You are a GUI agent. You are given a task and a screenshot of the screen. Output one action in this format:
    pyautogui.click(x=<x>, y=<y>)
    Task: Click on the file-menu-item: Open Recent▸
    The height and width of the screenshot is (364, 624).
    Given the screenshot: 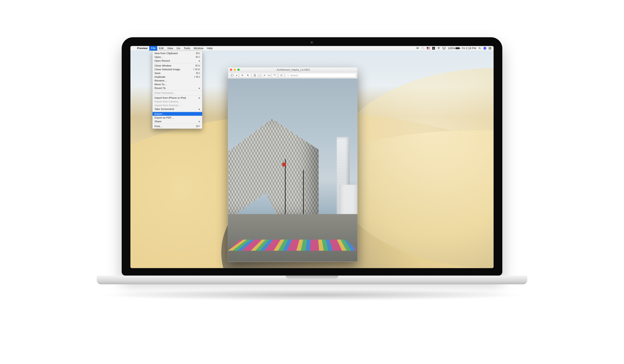 What is the action you would take?
    pyautogui.click(x=177, y=60)
    